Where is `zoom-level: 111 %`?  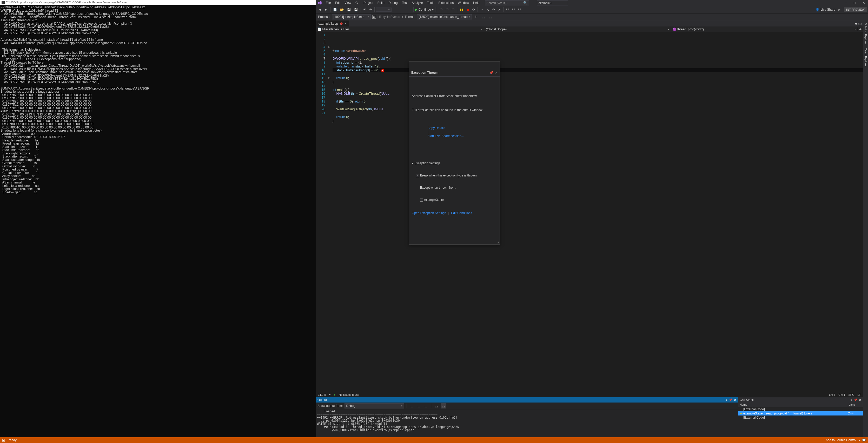 zoom-level: 111 % is located at coordinates (322, 395).